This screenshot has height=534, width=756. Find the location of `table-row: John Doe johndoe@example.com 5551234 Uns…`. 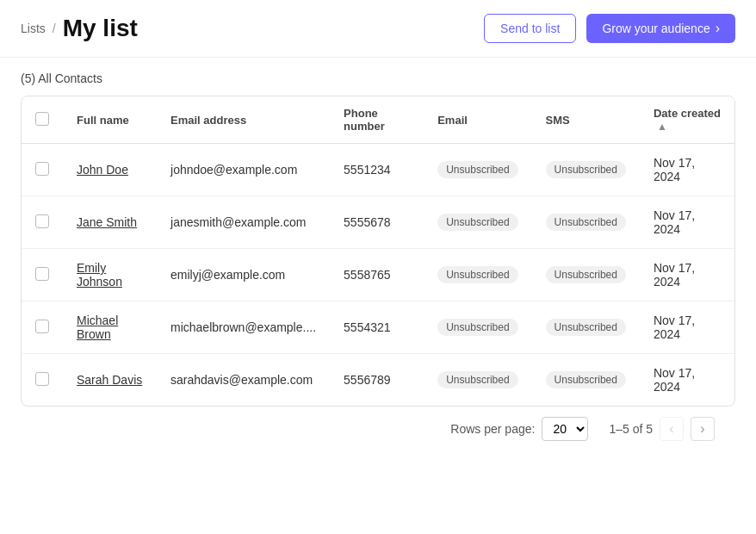

table-row: John Doe johndoe@example.com 5551234 Uns… is located at coordinates (378, 171).